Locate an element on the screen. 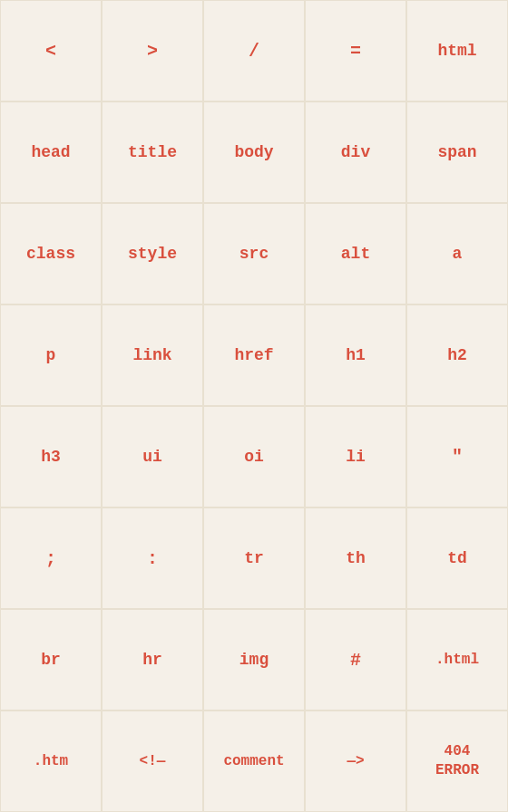 The width and height of the screenshot is (508, 812). label-body: body is located at coordinates (254, 152).